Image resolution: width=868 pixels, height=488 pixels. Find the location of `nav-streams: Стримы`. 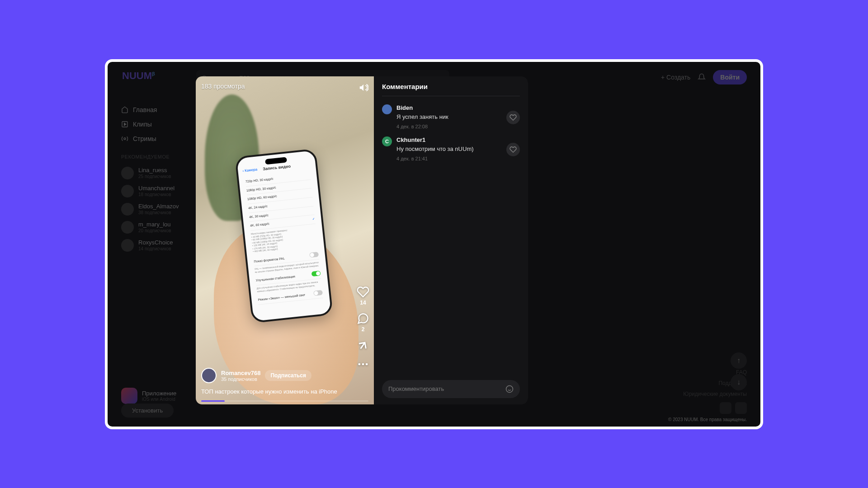

nav-streams: Стримы is located at coordinates (160, 139).